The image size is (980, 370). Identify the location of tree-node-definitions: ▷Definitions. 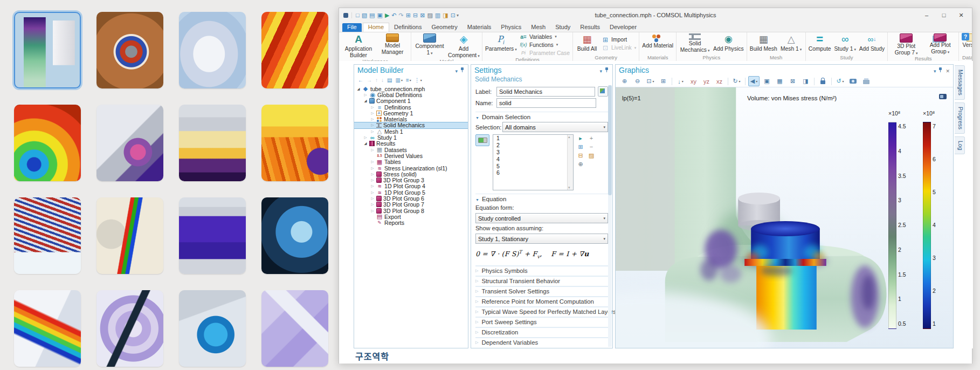
(411, 107).